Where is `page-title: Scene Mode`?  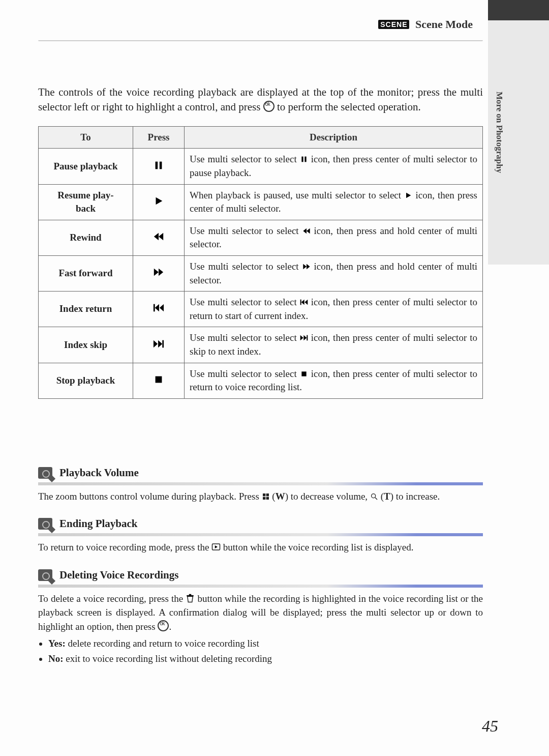
page-title: Scene Mode is located at coordinates (444, 24).